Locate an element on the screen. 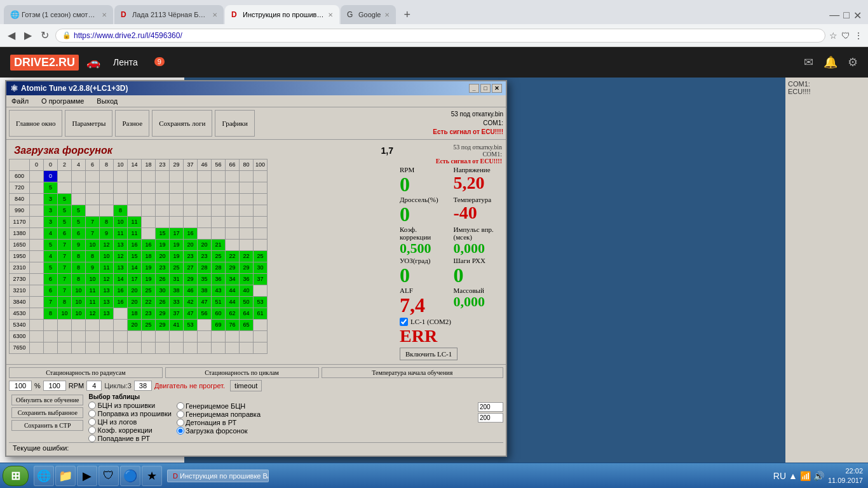 This screenshot has height=488, width=868. grid-cell-9-14: 34 is located at coordinates (233, 280).